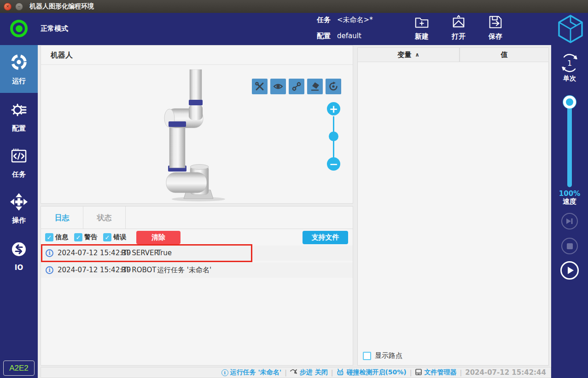  Describe the element at coordinates (19, 111) in the screenshot. I see `gear-icon` at that location.